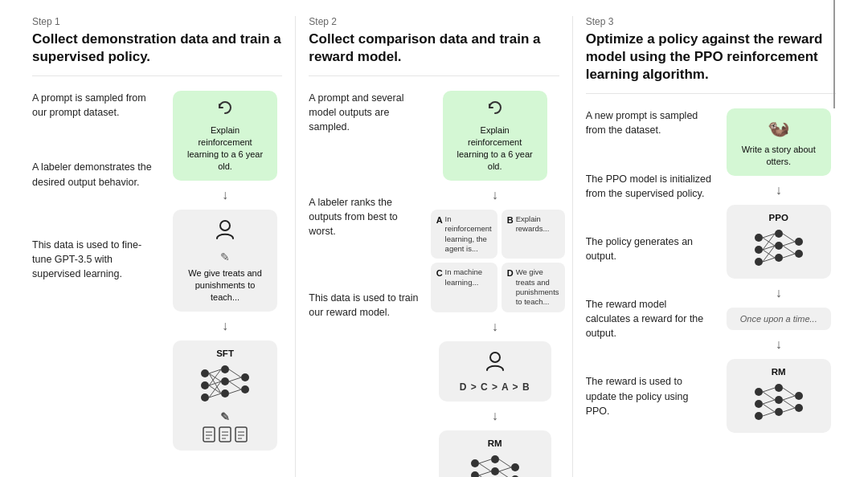 The image size is (868, 477). Describe the element at coordinates (495, 261) in the screenshot. I see `outputs-grid: A In reinforcement learning, the agent i…` at that location.